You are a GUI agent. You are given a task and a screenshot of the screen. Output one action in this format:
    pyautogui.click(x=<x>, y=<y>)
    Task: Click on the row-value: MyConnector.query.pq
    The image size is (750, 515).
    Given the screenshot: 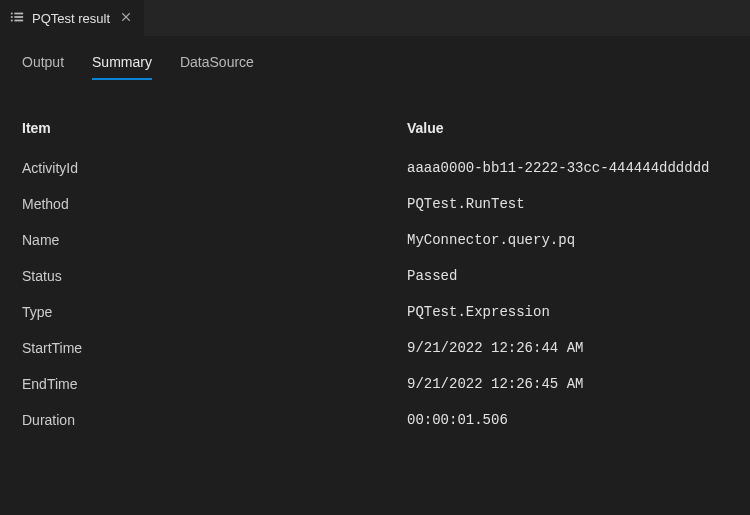 What is the action you would take?
    pyautogui.click(x=568, y=240)
    